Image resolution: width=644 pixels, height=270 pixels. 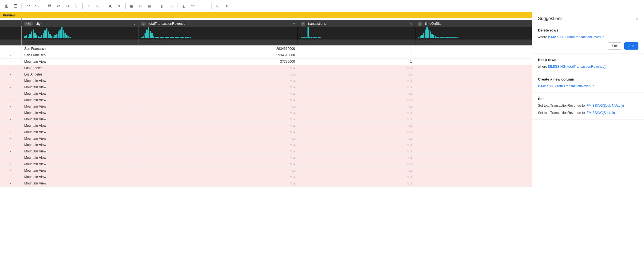 What do you see at coordinates (577, 37) in the screenshot?
I see `delete-rows-formula: ISMISSING([totalTransactionRevenue])` at bounding box center [577, 37].